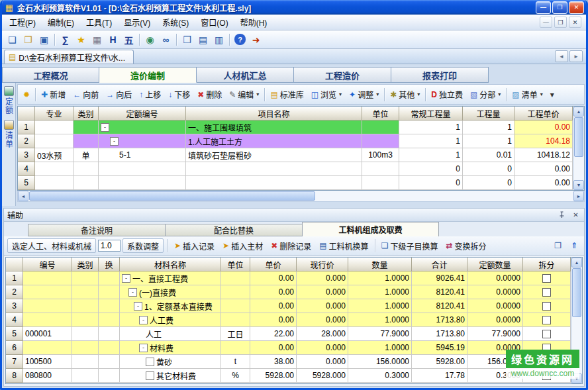 Image resolution: width=588 pixels, height=390 pixels. What do you see at coordinates (322, 376) in the screenshot?
I see `grid-cell: 5928.000` at bounding box center [322, 376].